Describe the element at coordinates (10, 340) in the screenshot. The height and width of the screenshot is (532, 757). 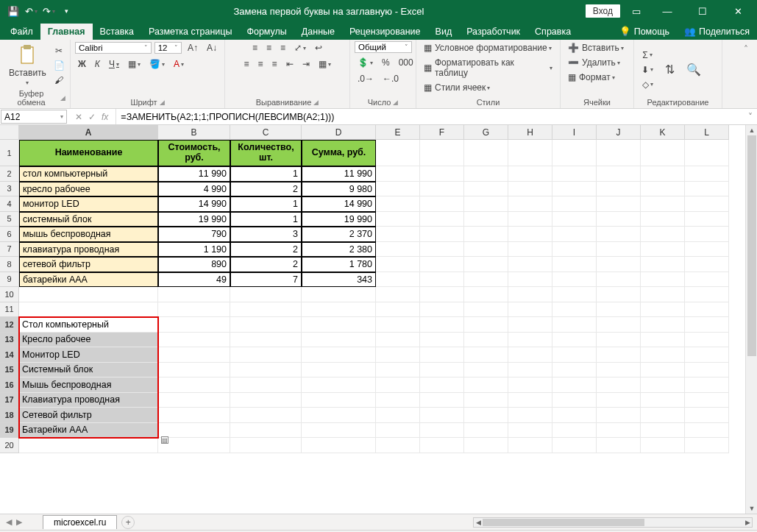
I see `row-header-13: 13` at that location.